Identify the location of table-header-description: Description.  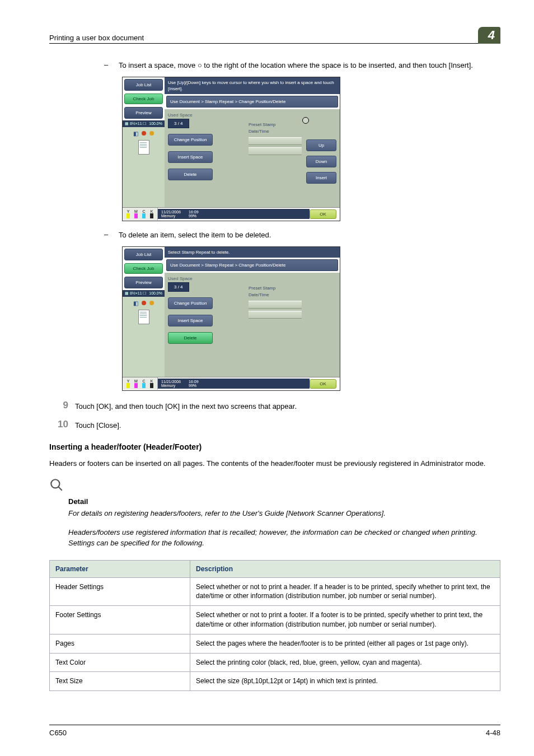
(345, 569).